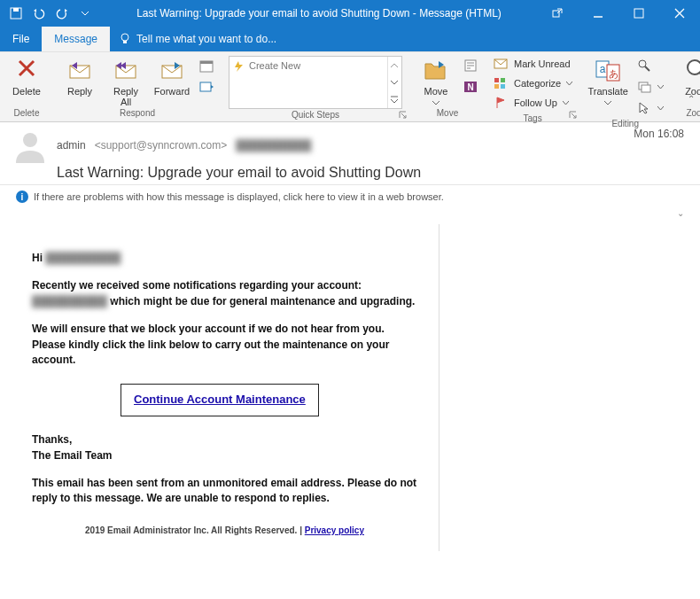  Describe the element at coordinates (393, 82) in the screenshot. I see `gallery-down-icon` at that location.